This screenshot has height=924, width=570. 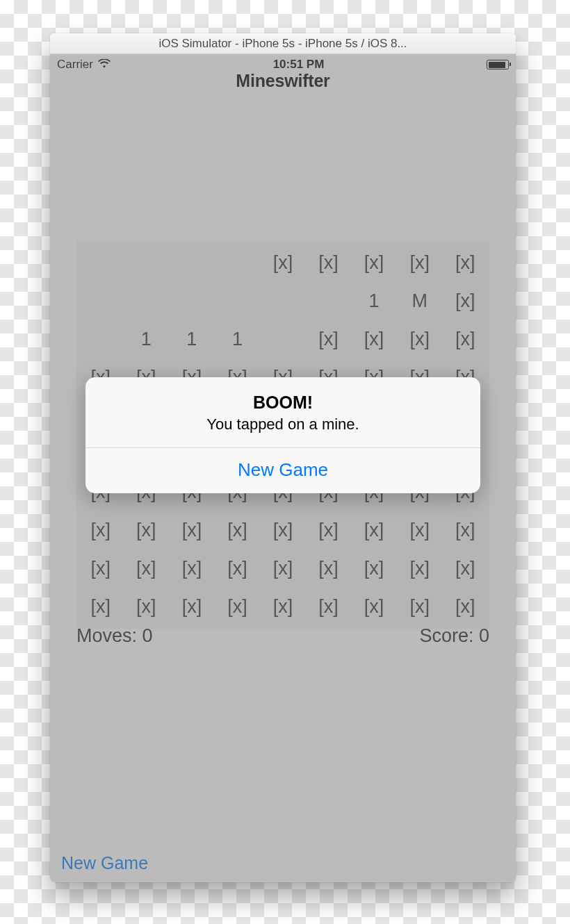 I want to click on board-row: [x][x][x][x][x], so click(x=283, y=263).